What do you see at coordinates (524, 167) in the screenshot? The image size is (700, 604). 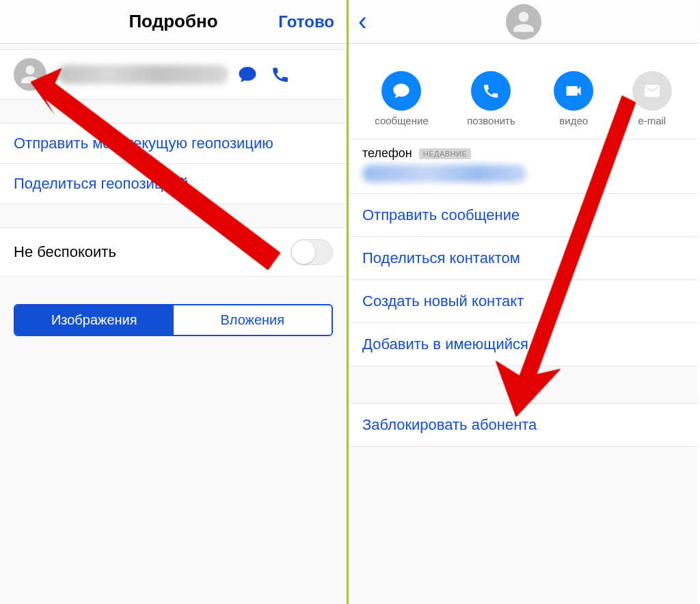 I see `phone-section: телефон НЕДАВНИЕ` at bounding box center [524, 167].